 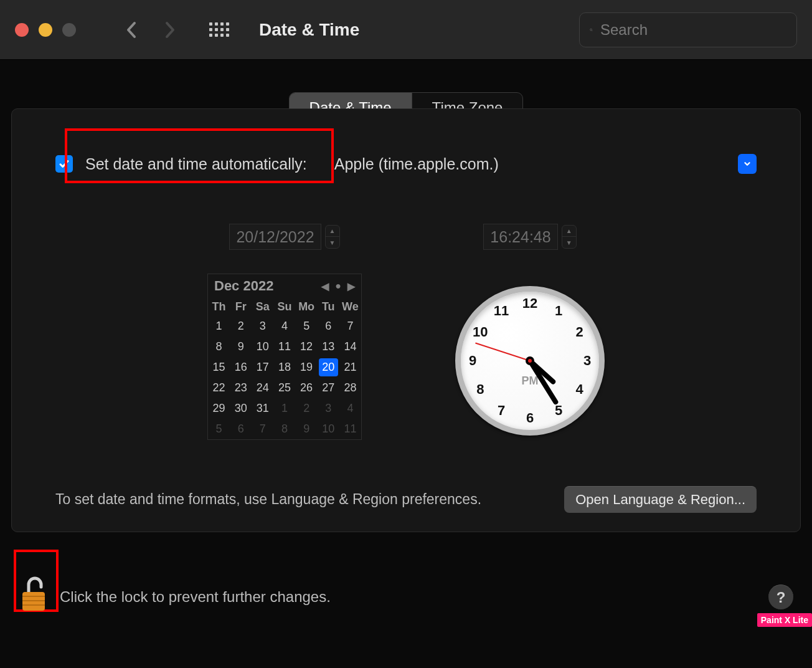 What do you see at coordinates (309, 30) in the screenshot?
I see `window-title: Date & Time` at bounding box center [309, 30].